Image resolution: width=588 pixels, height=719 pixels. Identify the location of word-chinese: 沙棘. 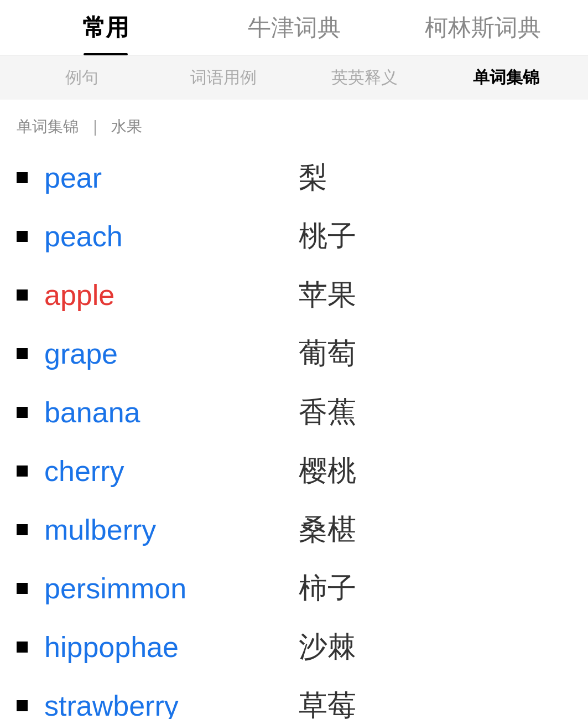
(327, 647).